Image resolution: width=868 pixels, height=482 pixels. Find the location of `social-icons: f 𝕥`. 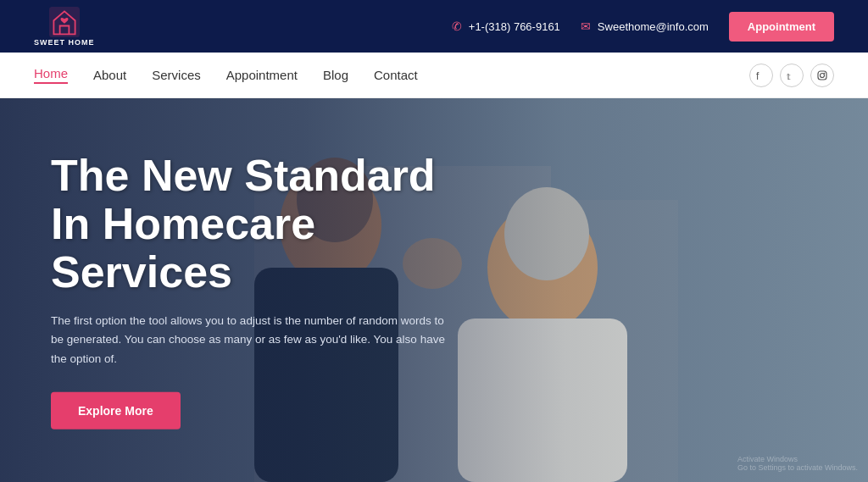

social-icons: f 𝕥 is located at coordinates (792, 75).